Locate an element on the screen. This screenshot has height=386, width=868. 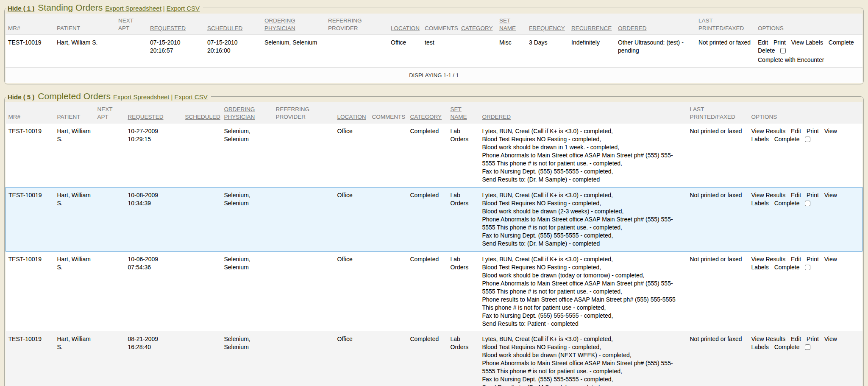
cell-requested: 10-08-2009 10:34:39 is located at coordinates (154, 220).